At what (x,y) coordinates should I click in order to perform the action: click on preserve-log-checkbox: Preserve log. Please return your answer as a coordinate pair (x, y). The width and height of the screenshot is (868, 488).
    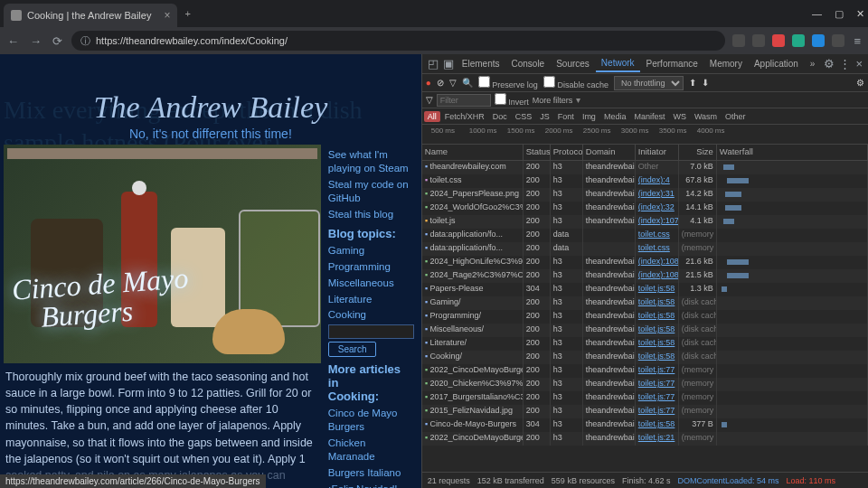
    Looking at the image, I should click on (508, 83).